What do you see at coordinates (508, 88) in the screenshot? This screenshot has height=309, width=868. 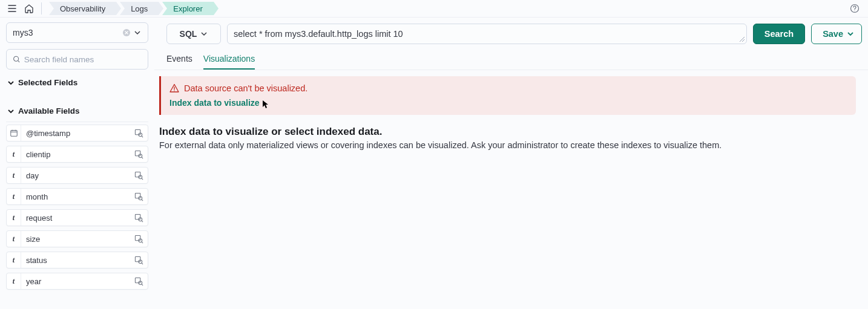 I see `callout-header: Data source can't be visualized.` at bounding box center [508, 88].